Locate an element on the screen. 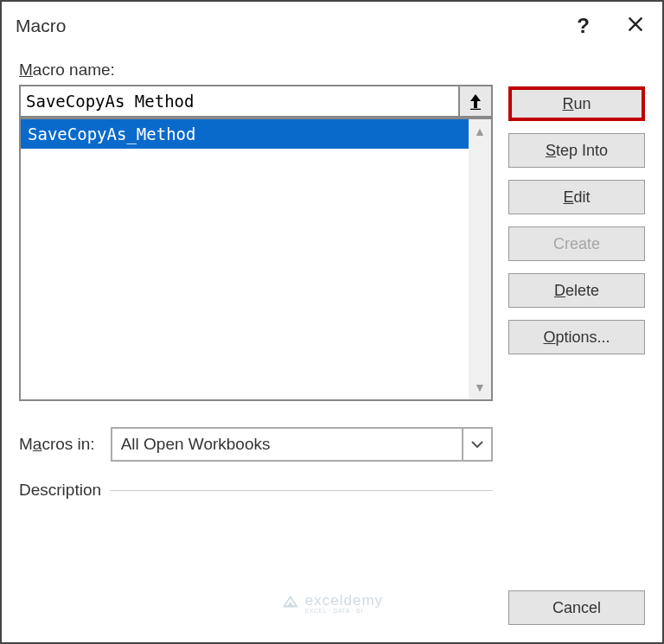  goto-macro-button is located at coordinates (476, 101).